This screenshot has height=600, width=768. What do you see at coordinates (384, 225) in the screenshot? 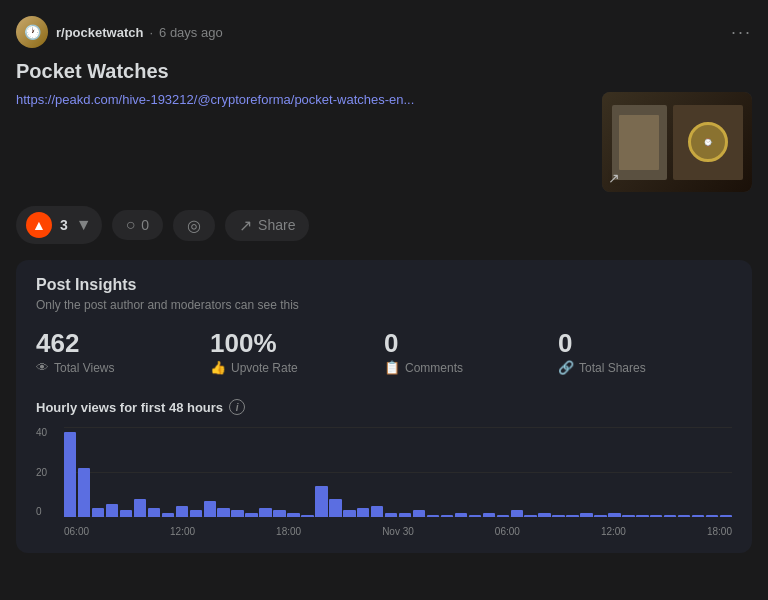
I see `action-bar: ▲ 3 ▼ ○ 0 ◎ ↗ Share` at bounding box center [384, 225].